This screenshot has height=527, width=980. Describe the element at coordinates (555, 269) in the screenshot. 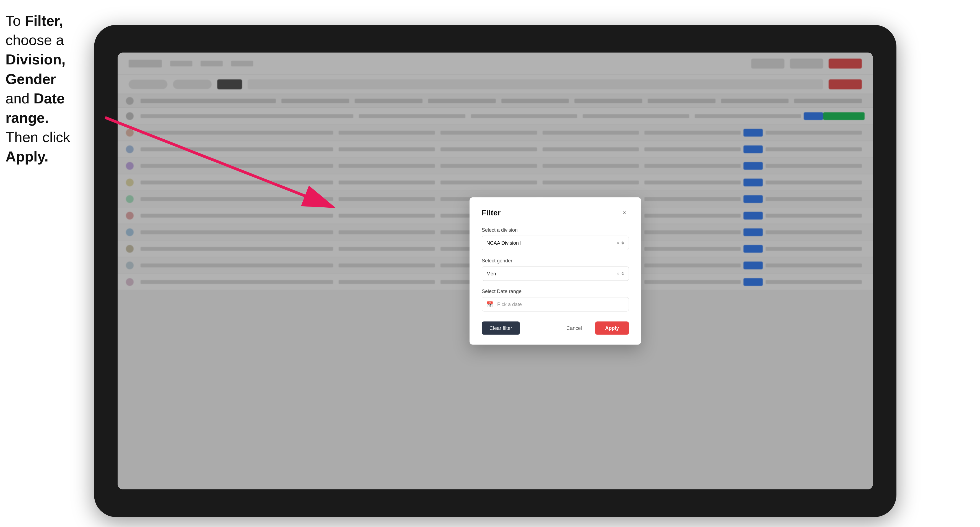

I see `gender-form-group: Select gender Men ×` at that location.